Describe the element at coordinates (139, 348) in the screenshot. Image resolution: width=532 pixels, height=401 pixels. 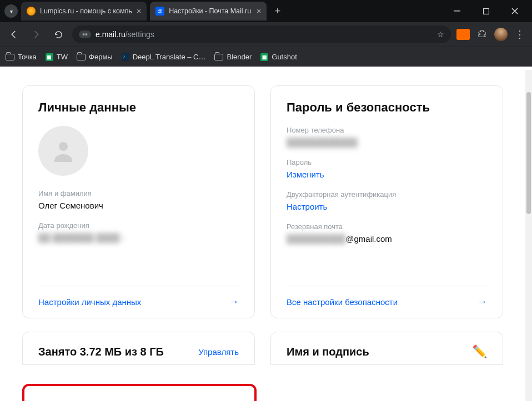
I see `storage-card: Занято 3.72 МБ из 8 ГБ Управлять` at that location.